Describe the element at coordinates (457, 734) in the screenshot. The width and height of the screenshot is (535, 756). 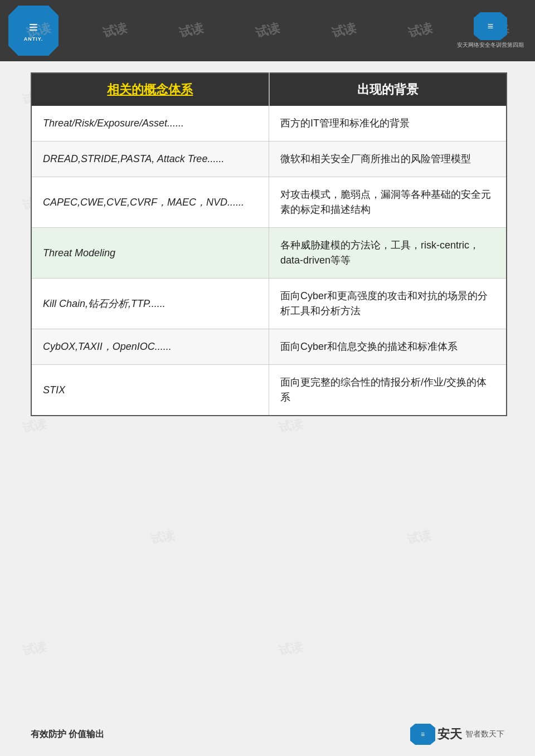
I see `footer-brand: ≡ 安天 智者数天下` at that location.